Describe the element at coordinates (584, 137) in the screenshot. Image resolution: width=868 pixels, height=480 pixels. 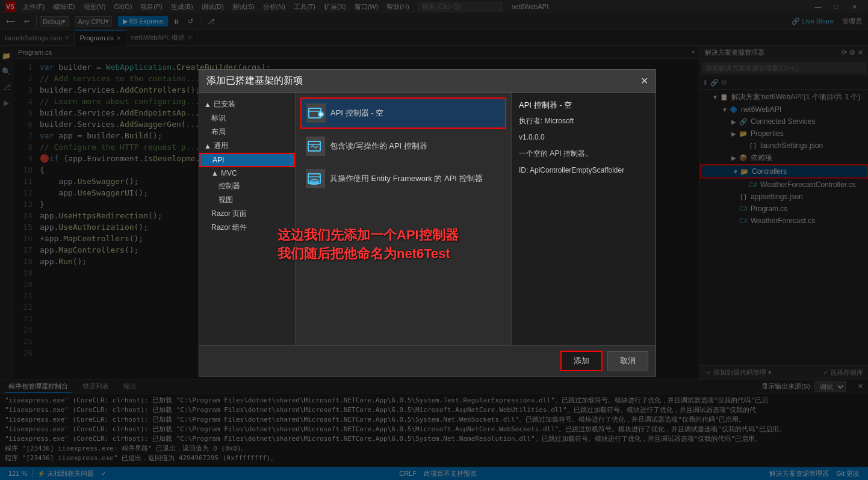
I see `detail-version: v1.0.0.0` at that location.